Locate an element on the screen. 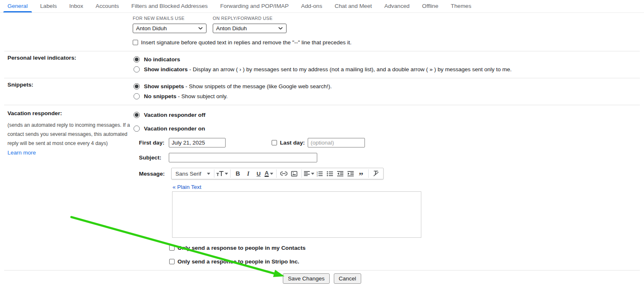 The width and height of the screenshot is (644, 297). tab-add-ons: Add-ons is located at coordinates (312, 6).